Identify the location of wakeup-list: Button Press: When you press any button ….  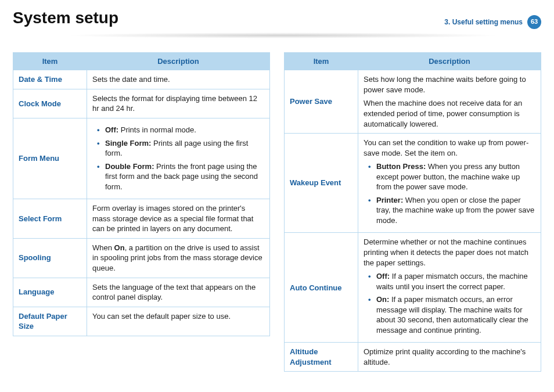
(449, 193).